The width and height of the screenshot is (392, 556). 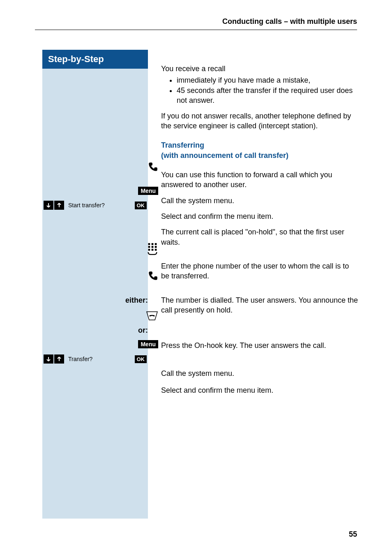 I want to click on step-text-2: Call the system menu., so click(x=260, y=201).